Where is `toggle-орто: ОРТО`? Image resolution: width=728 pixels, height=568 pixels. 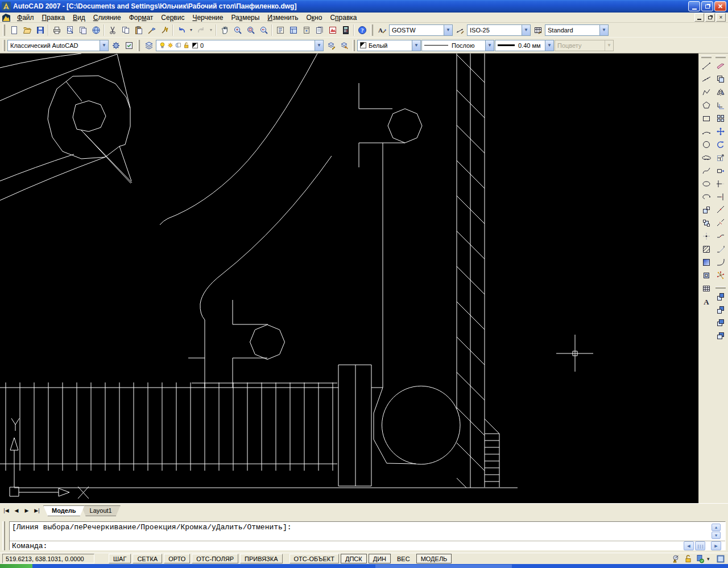 toggle-орто: ОРТО is located at coordinates (177, 559).